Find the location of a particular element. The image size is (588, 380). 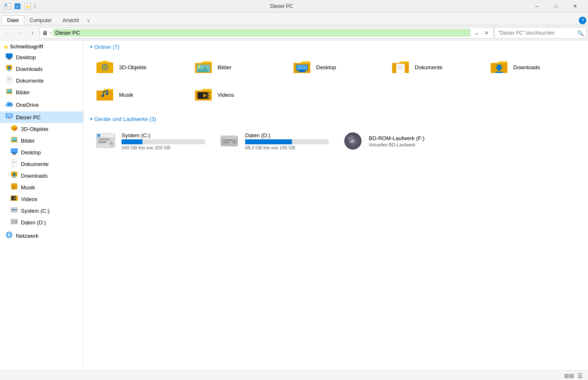

sidebar-item-videos: Videos is located at coordinates (42, 199).